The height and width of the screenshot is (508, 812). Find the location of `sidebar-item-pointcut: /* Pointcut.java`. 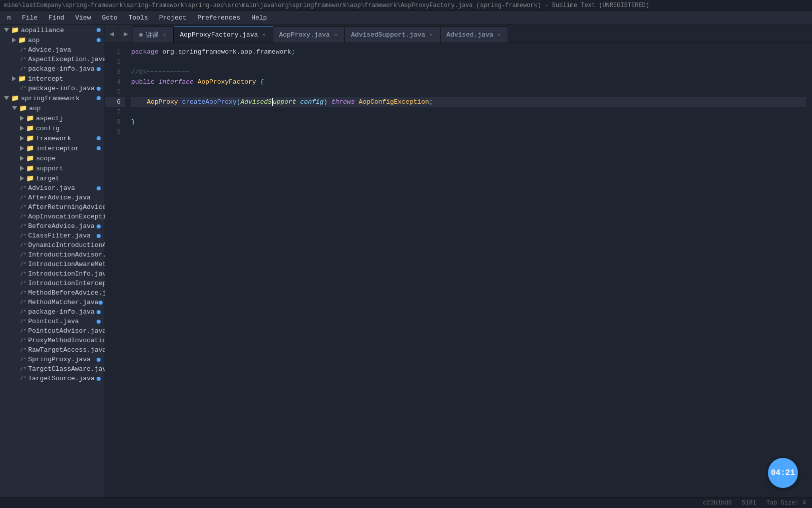

sidebar-item-pointcut: /* Pointcut.java is located at coordinates (52, 322).